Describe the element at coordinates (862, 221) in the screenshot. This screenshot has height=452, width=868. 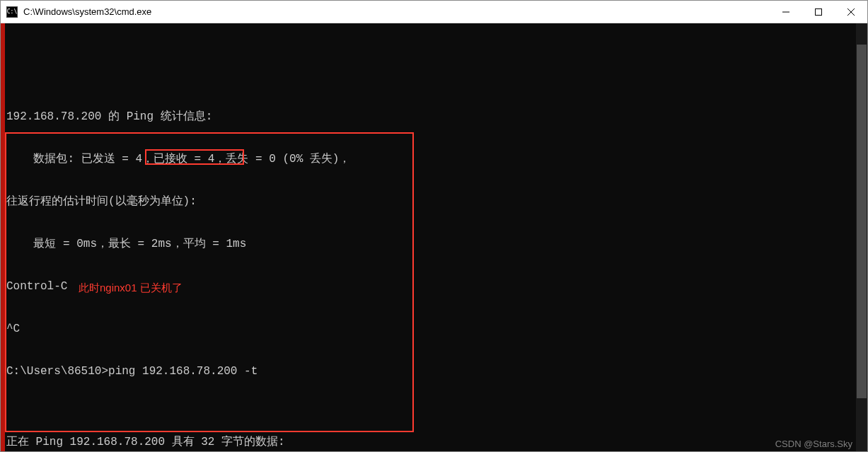
I see `scrollbar-thumb` at that location.